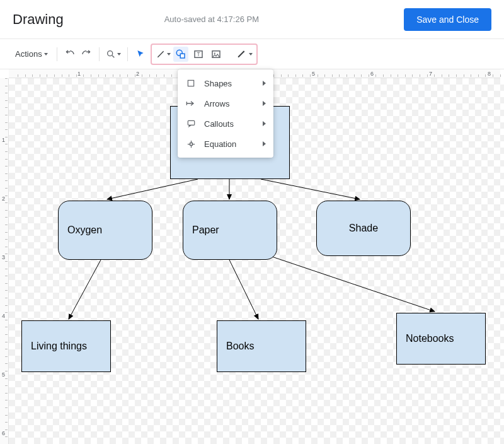 This screenshot has width=504, height=444. Describe the element at coordinates (32, 54) in the screenshot. I see `actions-menu-button: Actions` at that location.